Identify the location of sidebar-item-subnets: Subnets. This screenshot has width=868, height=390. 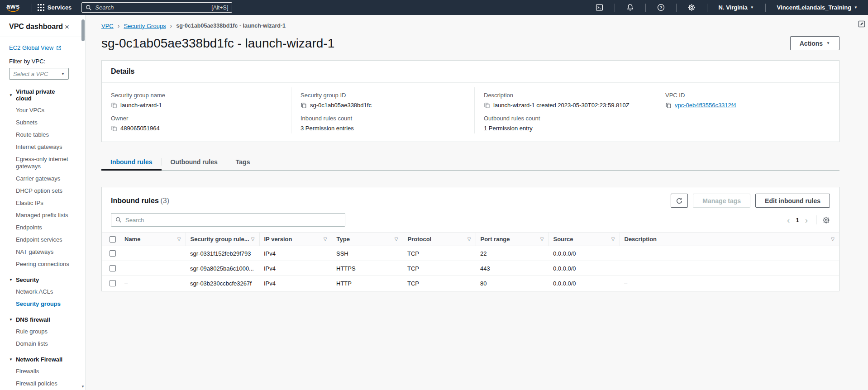
(43, 123).